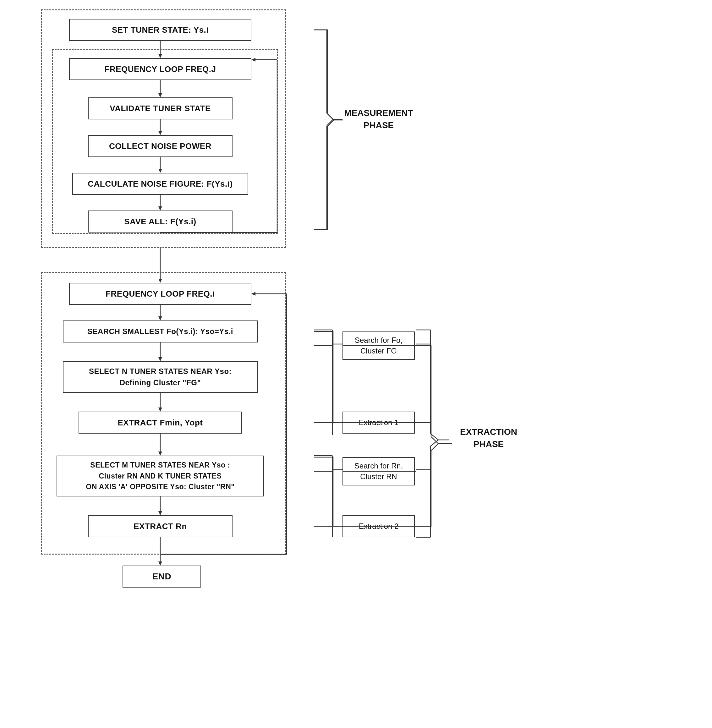  Describe the element at coordinates (160, 377) in the screenshot. I see `select-n-tuner-box: SELECT N TUNER STATES NEAR Yso: Defining…` at that location.